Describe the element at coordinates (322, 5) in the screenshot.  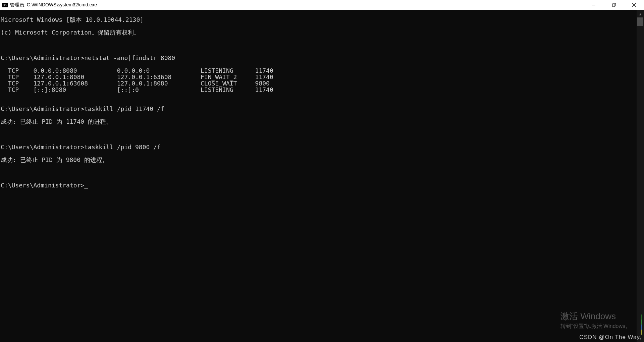
I see `titlebar: C:\. 管理员: C:\WINDOWS\system32\cmd.exe` at that location.